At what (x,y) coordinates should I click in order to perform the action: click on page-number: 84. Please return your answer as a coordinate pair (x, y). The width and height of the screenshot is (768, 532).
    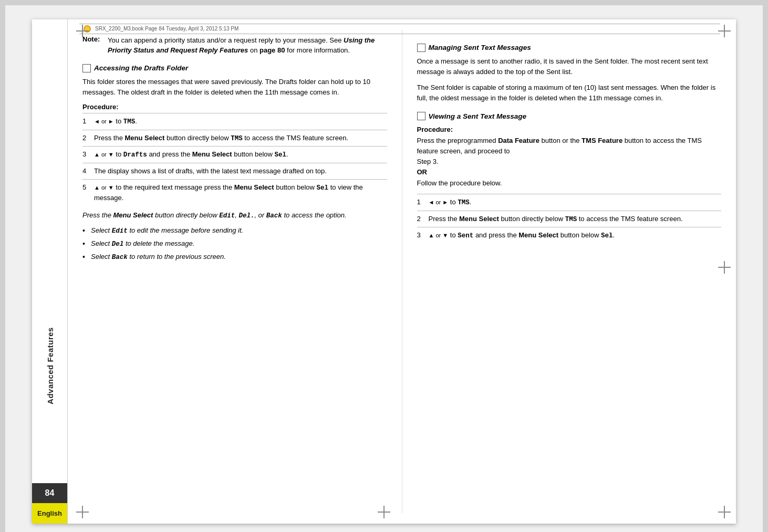
    Looking at the image, I should click on (49, 493).